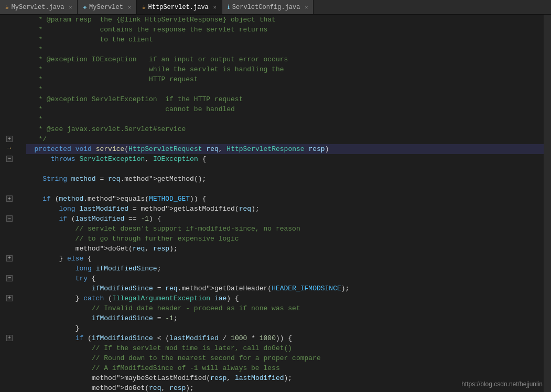 The width and height of the screenshot is (551, 392). What do you see at coordinates (106, 7) in the screenshot?
I see `tab-label: MyServlet` at bounding box center [106, 7].